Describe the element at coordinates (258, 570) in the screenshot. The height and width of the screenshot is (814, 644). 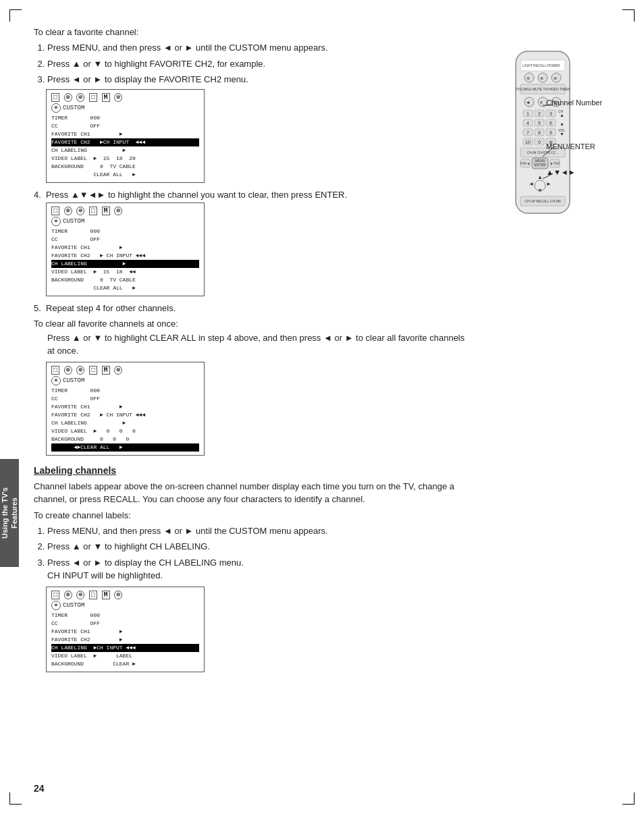
I see `label-step-3: Press ◄ or ► to display the CH LABELING …` at that location.